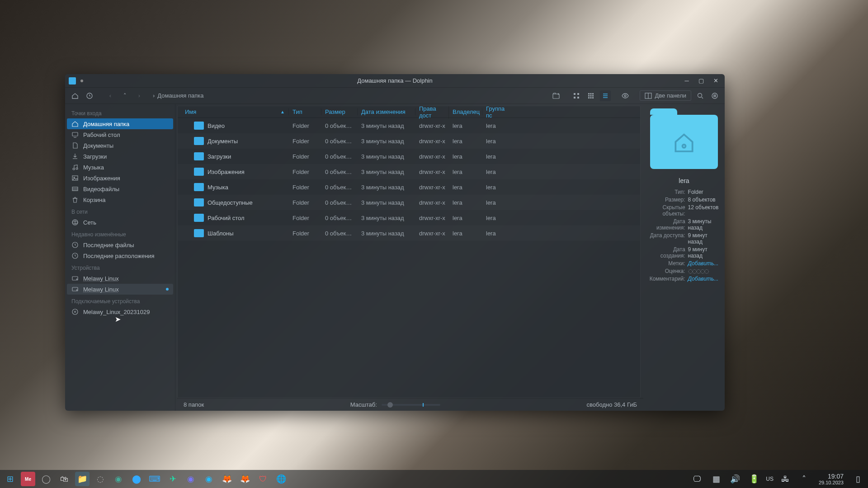 The width and height of the screenshot is (868, 488). What do you see at coordinates (831, 479) in the screenshot?
I see `tray-clock: 19:07 29.10.2023` at bounding box center [831, 479].